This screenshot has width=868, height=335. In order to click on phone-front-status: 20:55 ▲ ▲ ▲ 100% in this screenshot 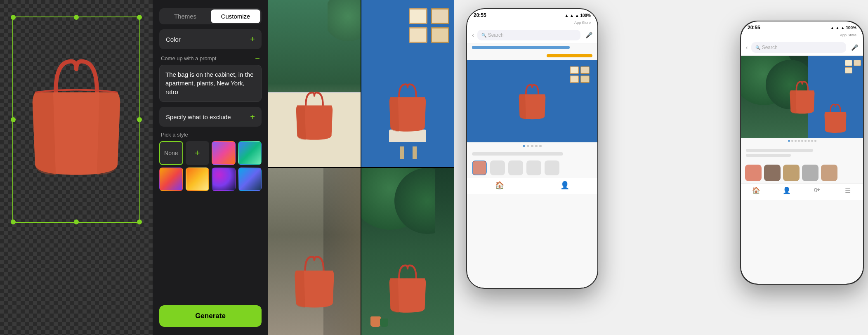, I will do `click(802, 27)`.